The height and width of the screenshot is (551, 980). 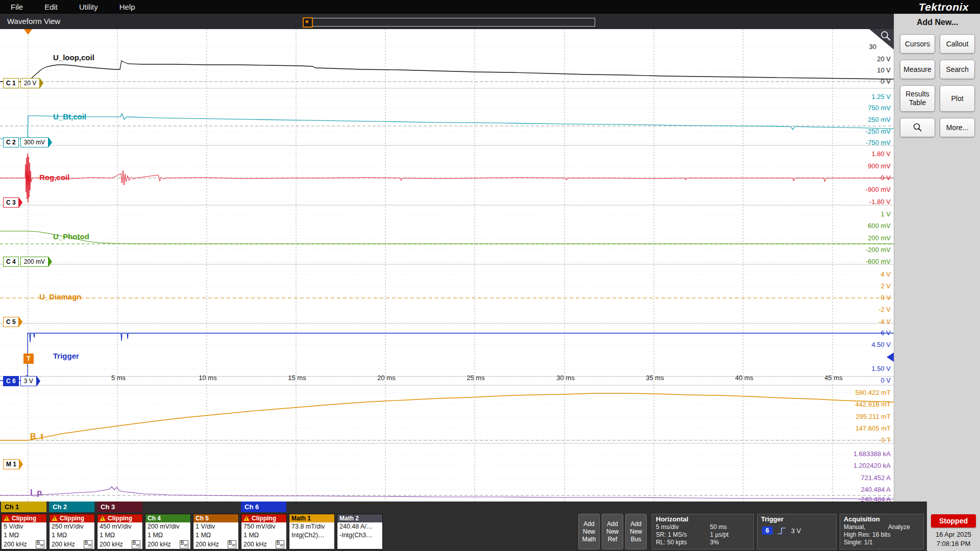 I want to click on axis-label: 1 V, so click(x=886, y=214).